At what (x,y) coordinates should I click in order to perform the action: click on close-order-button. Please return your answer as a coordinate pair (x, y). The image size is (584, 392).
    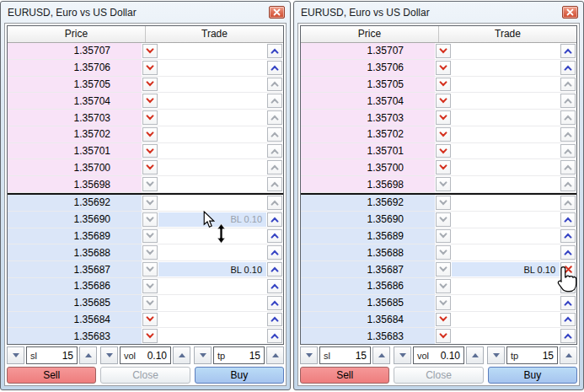
    Looking at the image, I should click on (568, 270).